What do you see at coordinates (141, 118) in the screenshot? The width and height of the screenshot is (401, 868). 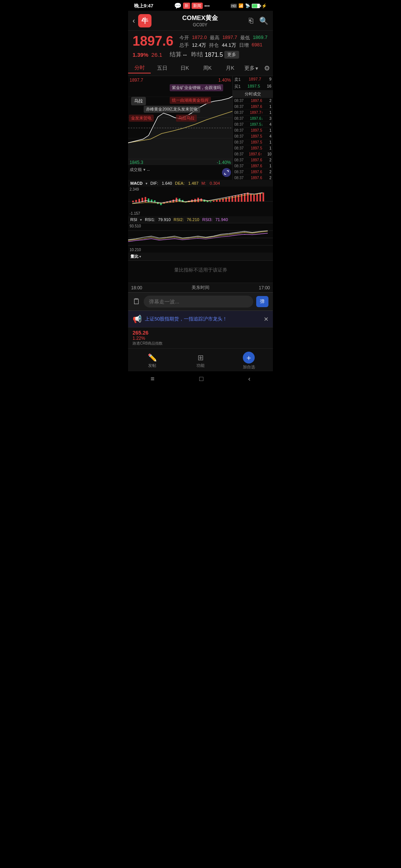 I see `bubble-jinfahe: 金发来贺电` at bounding box center [141, 118].